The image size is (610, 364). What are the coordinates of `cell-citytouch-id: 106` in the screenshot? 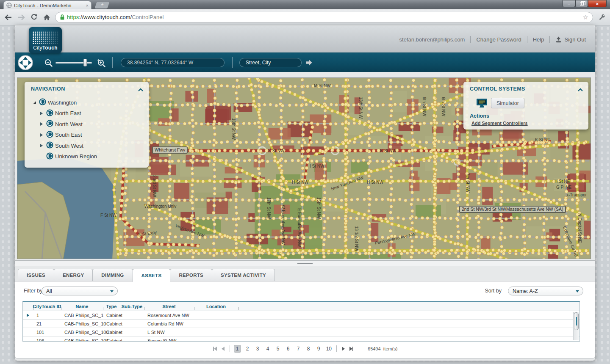 It's located at (47, 339).